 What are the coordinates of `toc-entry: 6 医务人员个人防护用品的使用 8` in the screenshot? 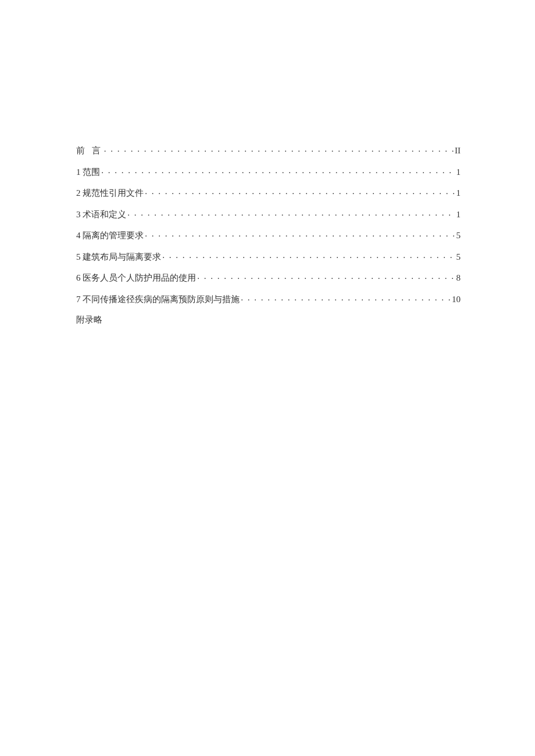 It's located at (269, 277).